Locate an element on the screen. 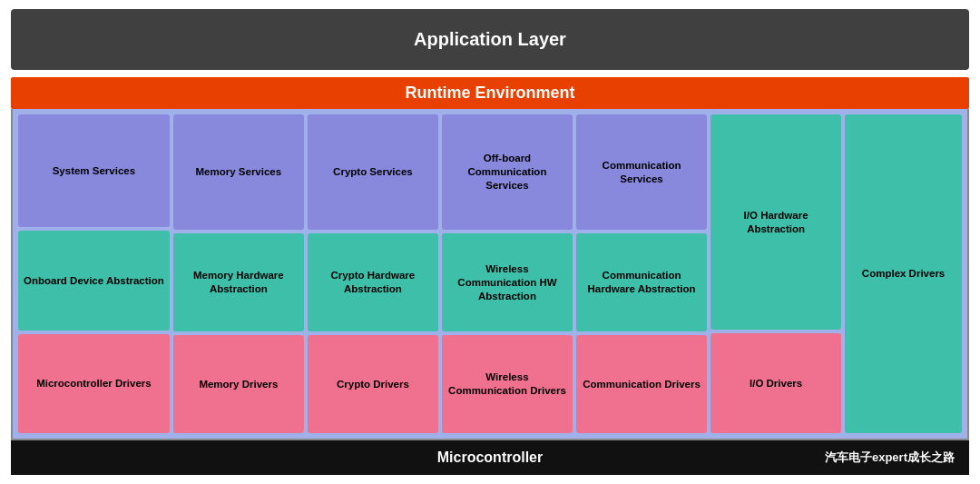 The height and width of the screenshot is (484, 980). offboard-comm-services-cell: Off-board Communication Services is located at coordinates (507, 173).